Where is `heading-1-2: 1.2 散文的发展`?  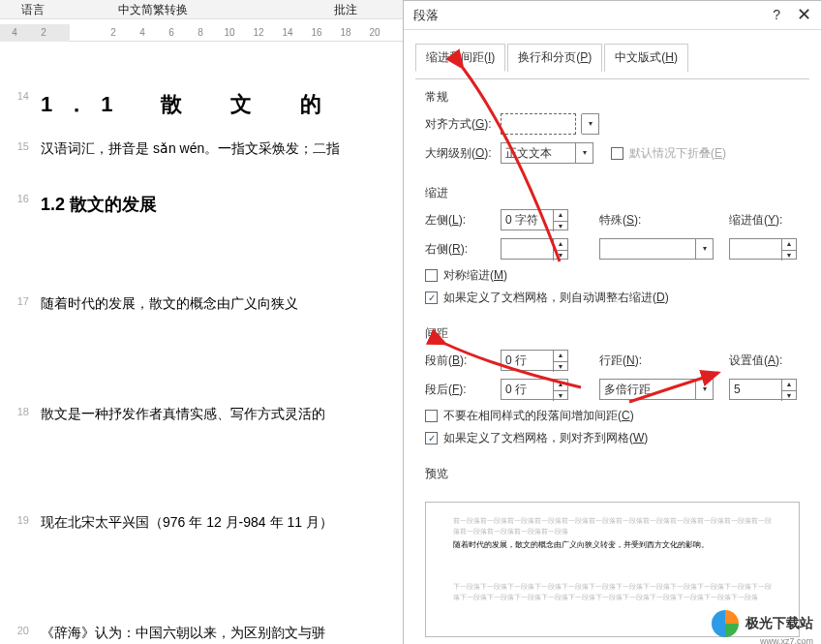
heading-1-2: 1.2 散文的发展 is located at coordinates (220, 204).